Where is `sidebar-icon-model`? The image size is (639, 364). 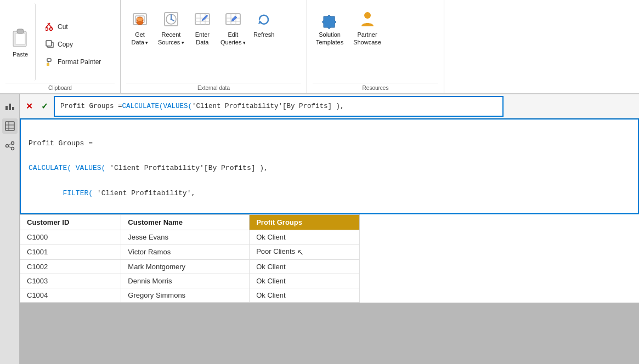 sidebar-icon-model is located at coordinates (10, 146).